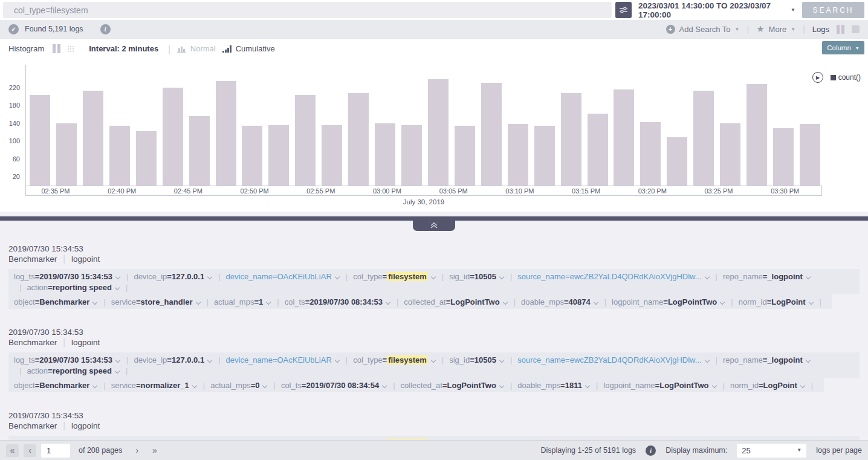 The image size is (868, 460). What do you see at coordinates (856, 29) in the screenshot?
I see `grid-view-toggle-icon` at bounding box center [856, 29].